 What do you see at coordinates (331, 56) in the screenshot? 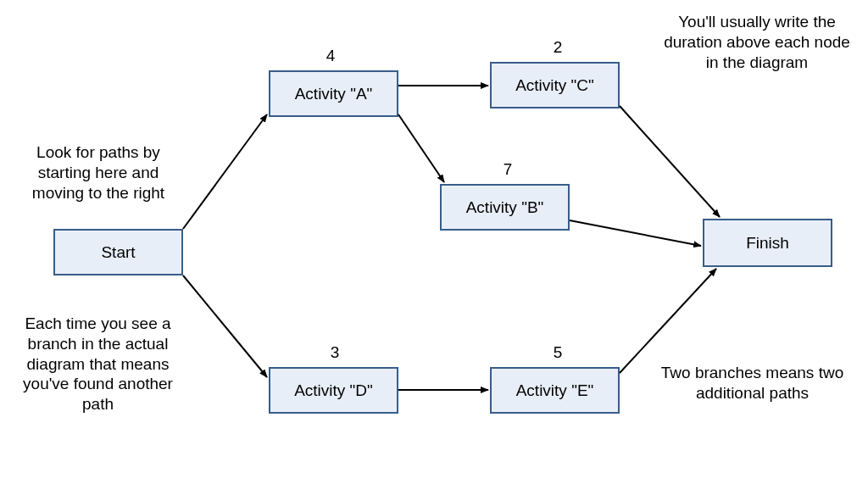
I see `duration-a: 4` at bounding box center [331, 56].